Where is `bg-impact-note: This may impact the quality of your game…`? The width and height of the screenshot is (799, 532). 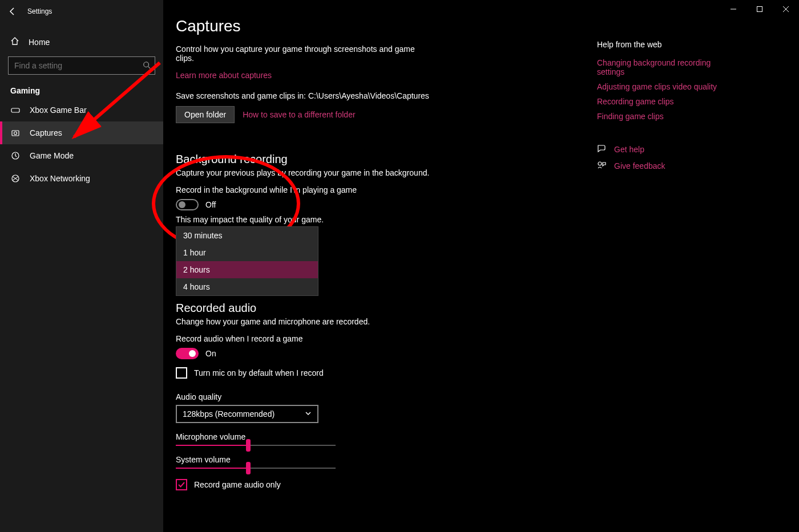 bg-impact-note: This may impact the quality of your game… is located at coordinates (386, 220).